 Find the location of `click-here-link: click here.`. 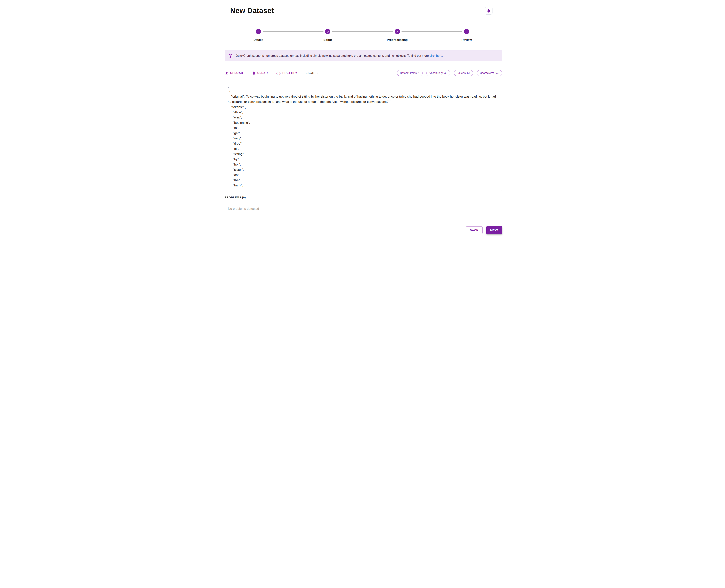

click-here-link: click here. is located at coordinates (436, 56).